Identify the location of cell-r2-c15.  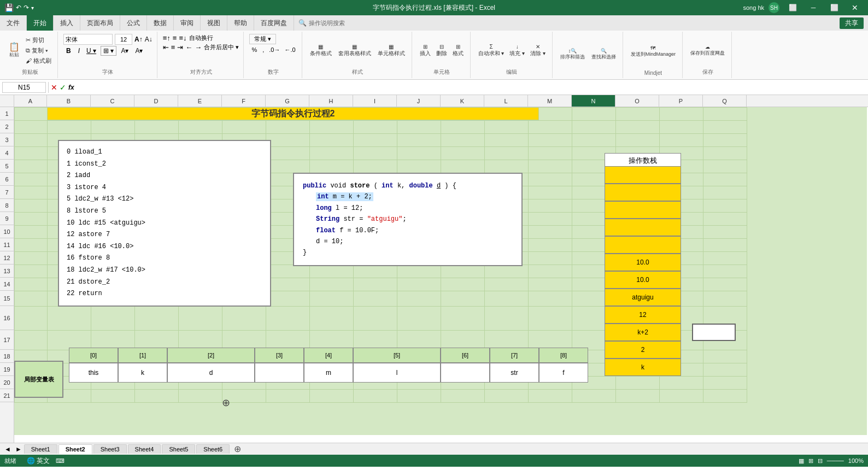
(682, 127).